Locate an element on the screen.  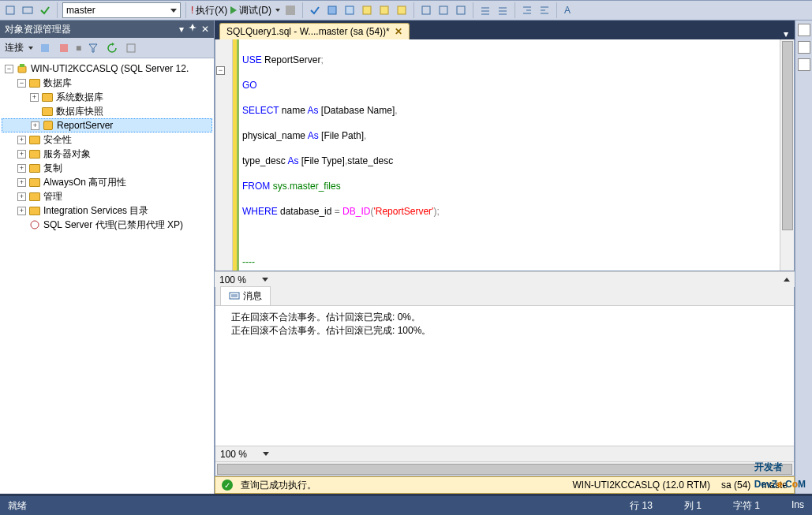
tree-label: 复制 is located at coordinates (53, 169).